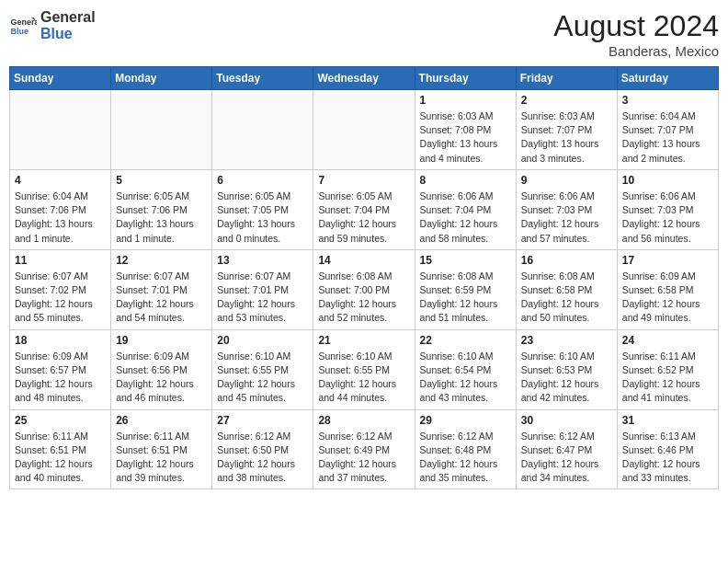 This screenshot has width=728, height=563. Describe the element at coordinates (465, 79) in the screenshot. I see `day-header-thursday: Thursday` at that location.